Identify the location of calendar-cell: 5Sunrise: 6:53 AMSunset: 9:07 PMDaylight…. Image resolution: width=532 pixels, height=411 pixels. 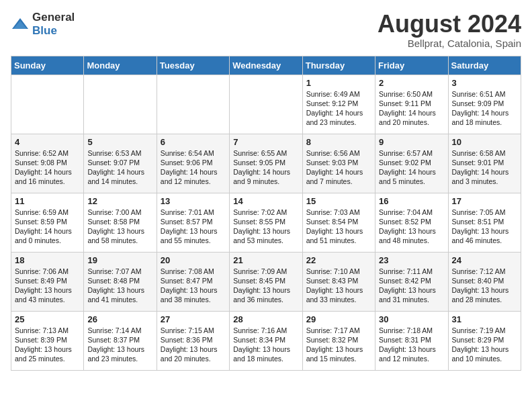
(120, 163).